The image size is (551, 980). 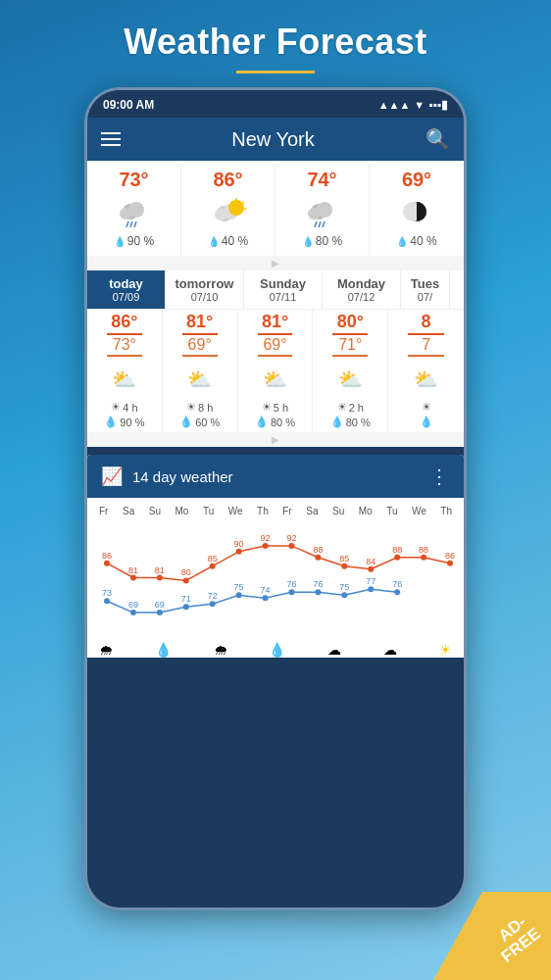 What do you see at coordinates (275, 421) in the screenshot?
I see `daily-rain-2: 💧 80 %` at bounding box center [275, 421].